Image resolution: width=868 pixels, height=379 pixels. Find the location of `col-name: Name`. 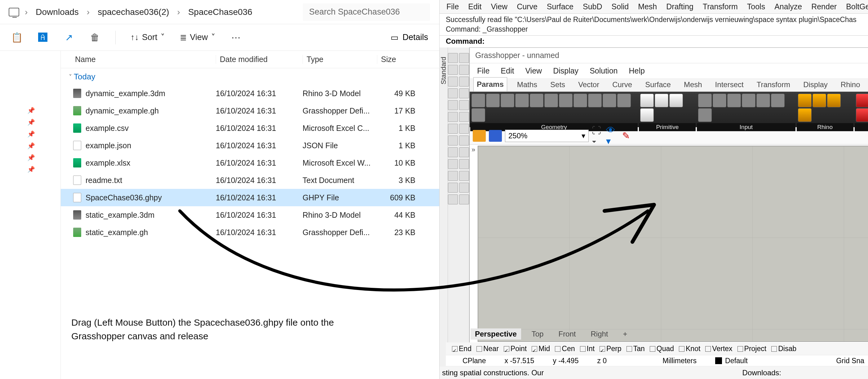

col-name: Name is located at coordinates (138, 59).